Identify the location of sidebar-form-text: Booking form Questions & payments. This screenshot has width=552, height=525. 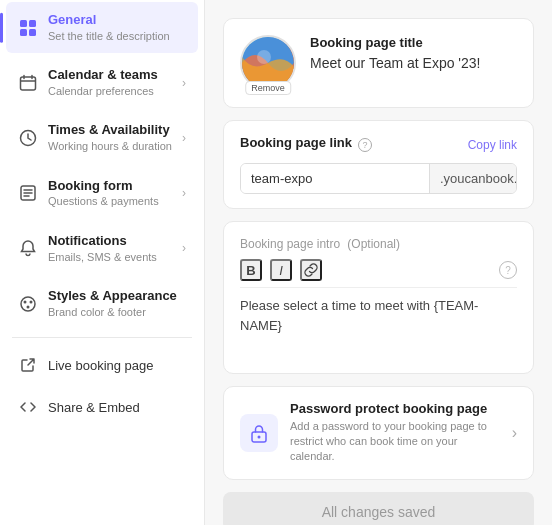
(115, 194).